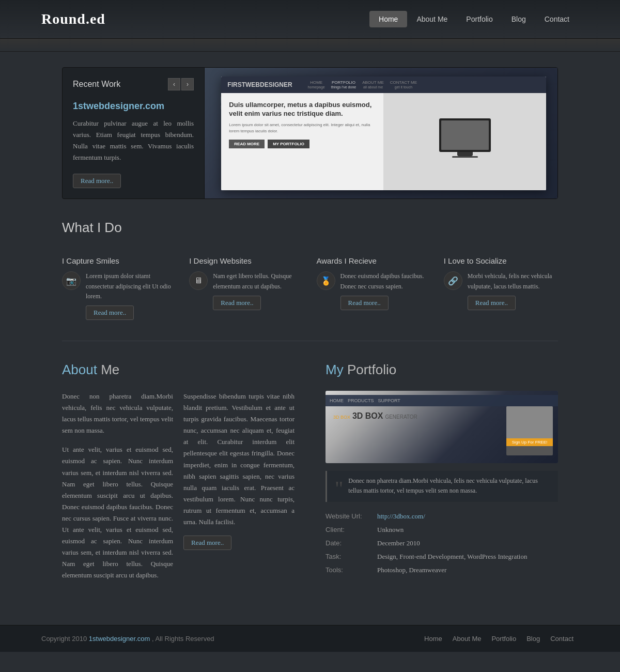 The height and width of the screenshot is (672, 620). What do you see at coordinates (501, 288) in the screenshot?
I see `service-social: I Love to Socialize 🔗 Morbi vehicula, fe…` at bounding box center [501, 288].